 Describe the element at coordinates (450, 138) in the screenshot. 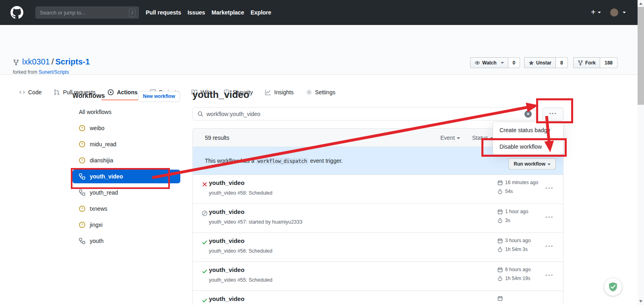

I see `event-filter: Event` at that location.